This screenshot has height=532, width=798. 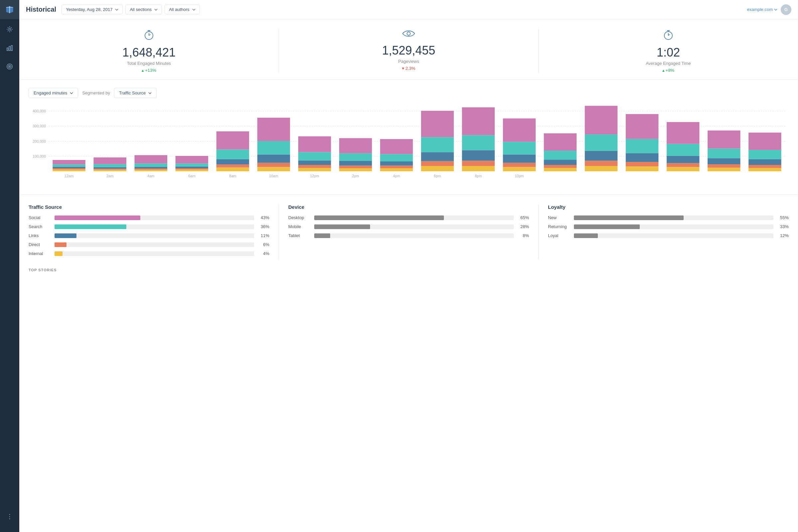 I want to click on svg-text: 400,000, so click(x=39, y=111).